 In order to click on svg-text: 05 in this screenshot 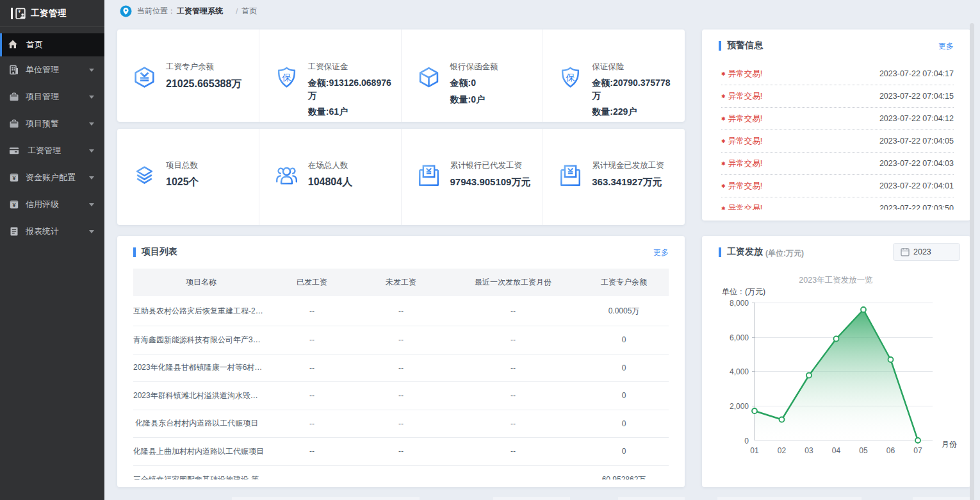, I will do `click(863, 451)`.